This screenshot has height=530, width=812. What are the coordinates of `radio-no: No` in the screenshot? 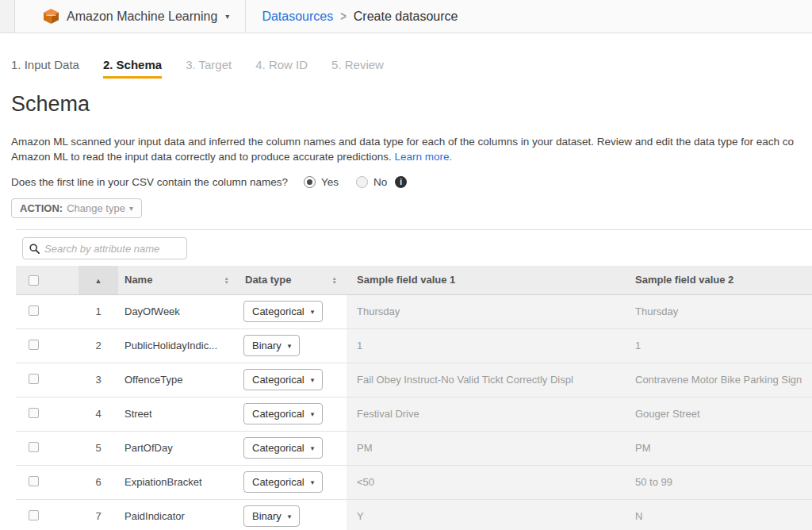 It's located at (371, 182).